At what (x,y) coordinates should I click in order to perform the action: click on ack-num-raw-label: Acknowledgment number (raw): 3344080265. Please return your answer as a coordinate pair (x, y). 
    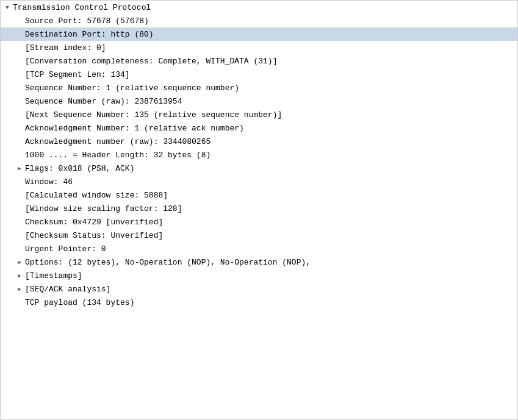
    Looking at the image, I should click on (118, 141).